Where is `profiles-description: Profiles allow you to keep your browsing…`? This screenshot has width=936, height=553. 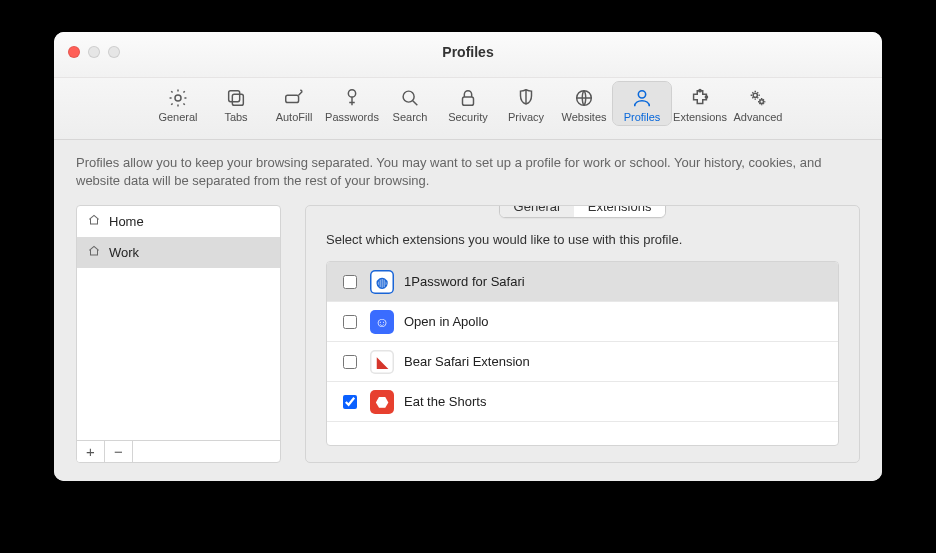 profiles-description: Profiles allow you to keep your browsing… is located at coordinates (468, 172).